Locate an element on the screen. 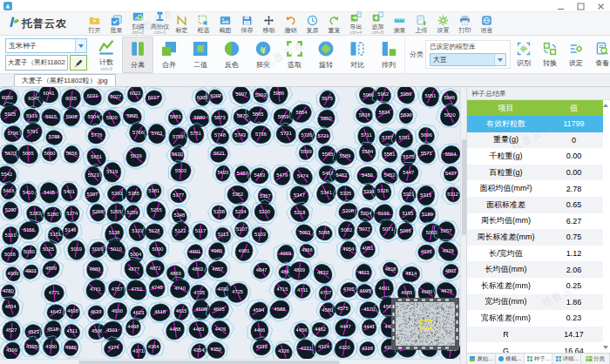 This screenshot has height=364, width=610. toolbar-button-save: 保存 is located at coordinates (247, 24).